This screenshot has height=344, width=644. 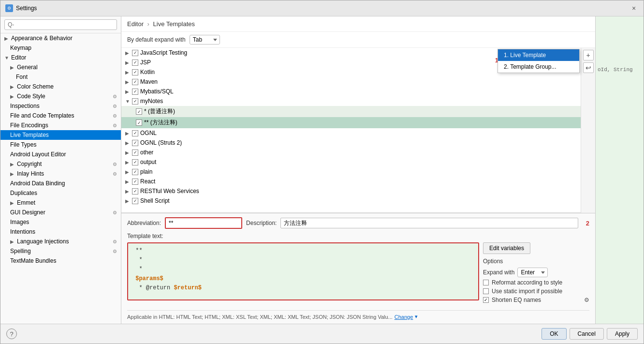 What do you see at coordinates (135, 153) in the screenshot?
I see `checkbox-other: ✓` at bounding box center [135, 153].